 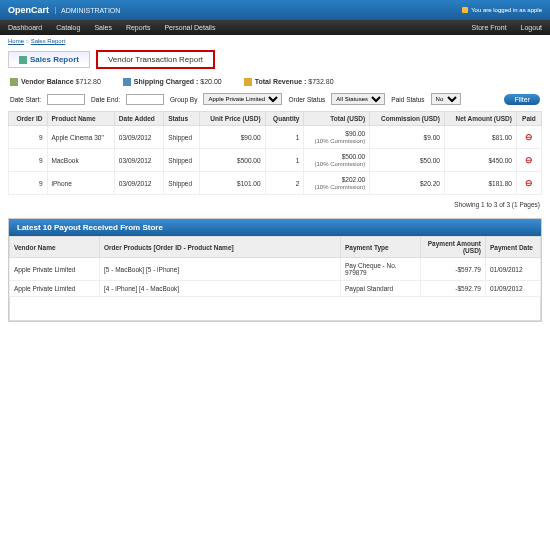 I want to click on nav-storefront: Store Front, so click(x=490, y=28).